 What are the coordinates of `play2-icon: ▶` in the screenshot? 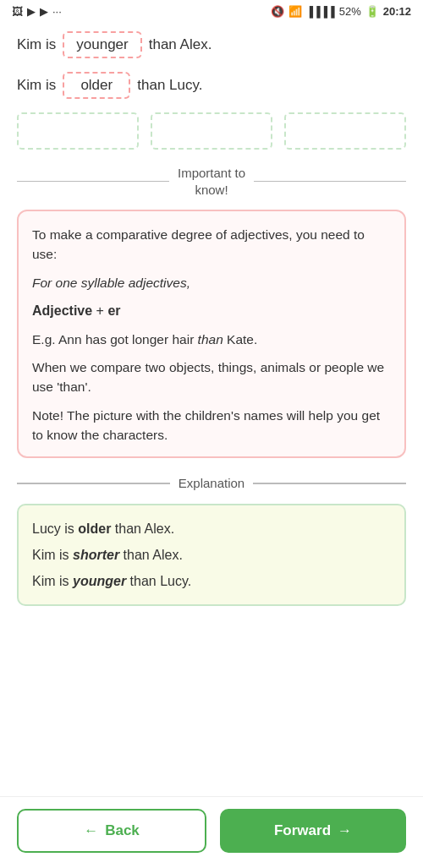 It's located at (44, 12).